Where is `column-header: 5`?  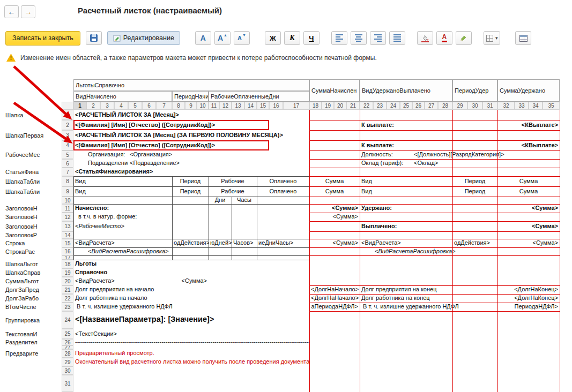 column-header: 5 is located at coordinates (135, 106).